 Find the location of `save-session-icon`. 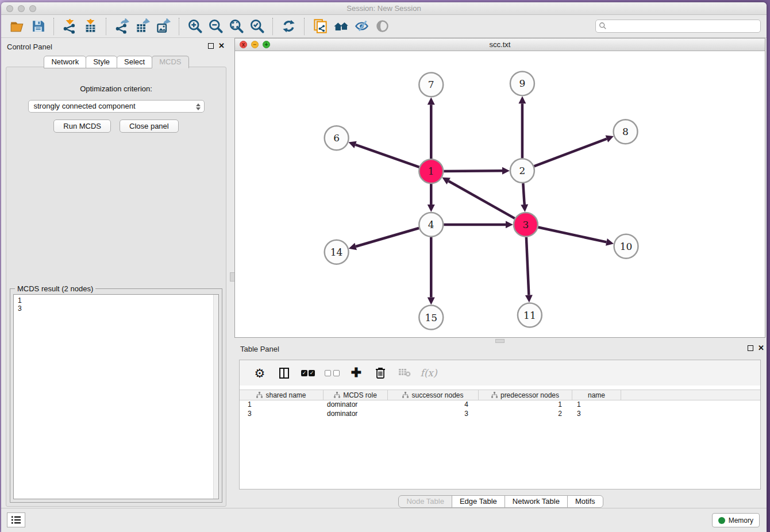

save-session-icon is located at coordinates (38, 26).